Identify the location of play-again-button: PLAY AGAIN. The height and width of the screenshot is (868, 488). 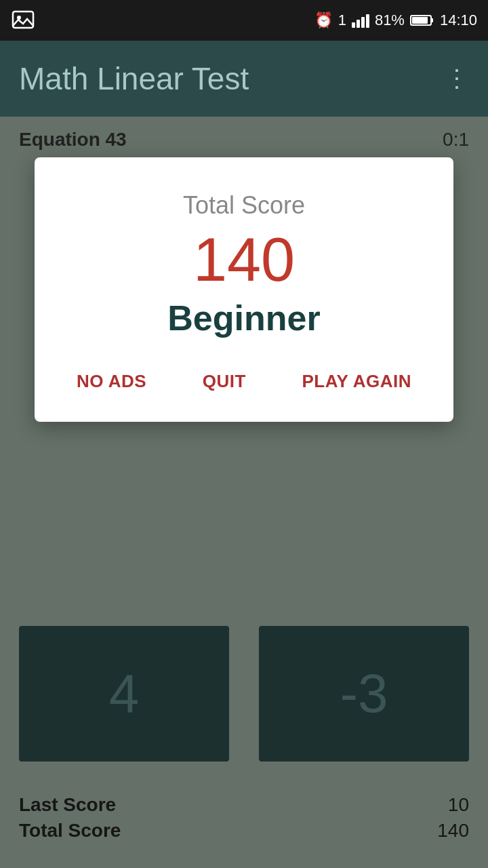
(357, 381).